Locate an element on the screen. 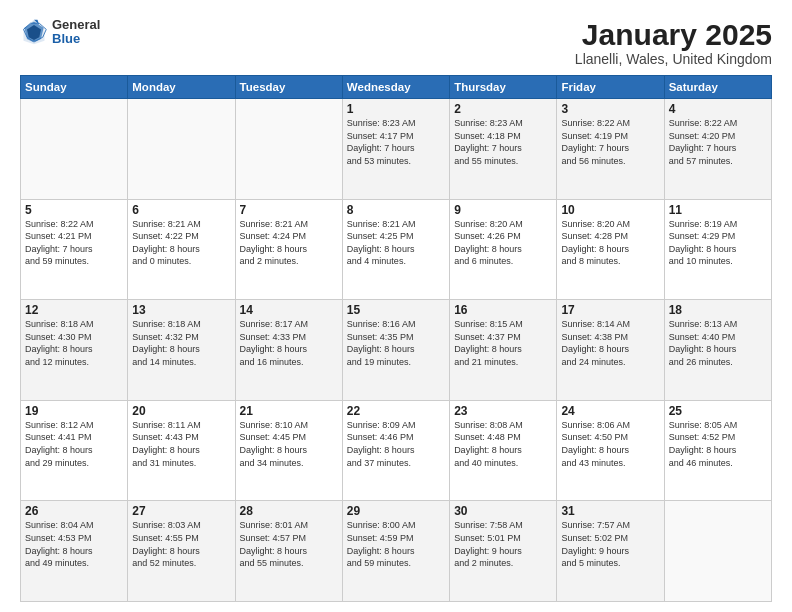  day-number: 22 is located at coordinates (396, 411).